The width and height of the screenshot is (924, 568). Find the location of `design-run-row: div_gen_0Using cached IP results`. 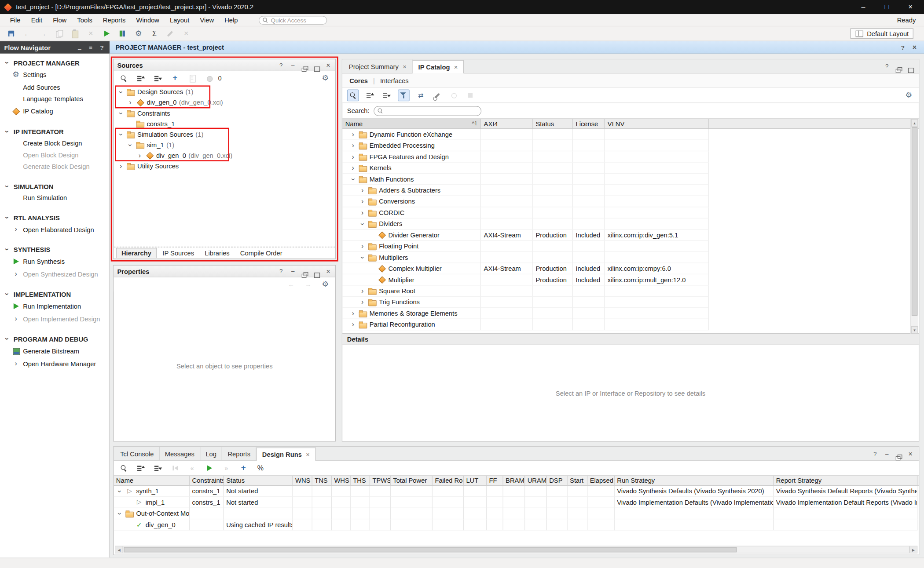

design-run-row: div_gen_0Using cached IP results is located at coordinates (516, 525).